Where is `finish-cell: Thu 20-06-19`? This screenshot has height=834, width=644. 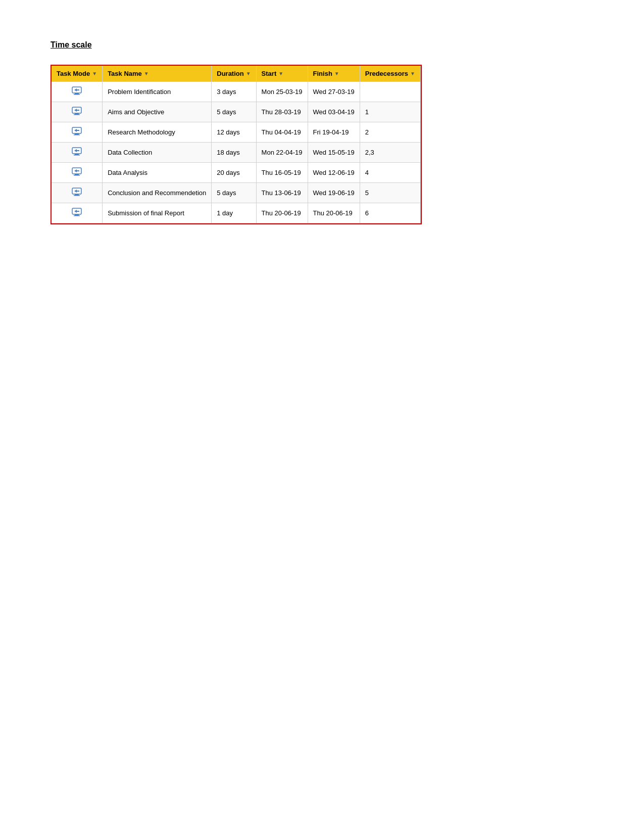
finish-cell: Thu 20-06-19 is located at coordinates (333, 213).